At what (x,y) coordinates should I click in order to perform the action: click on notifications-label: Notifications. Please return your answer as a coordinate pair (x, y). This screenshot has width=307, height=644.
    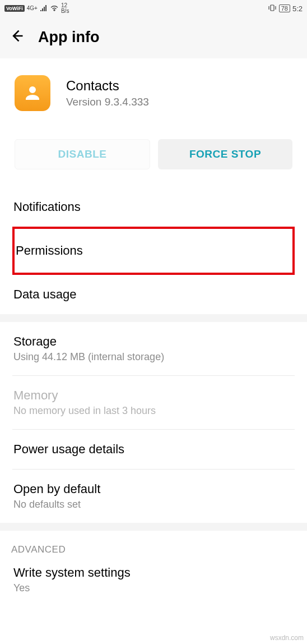
    Looking at the image, I should click on (154, 207).